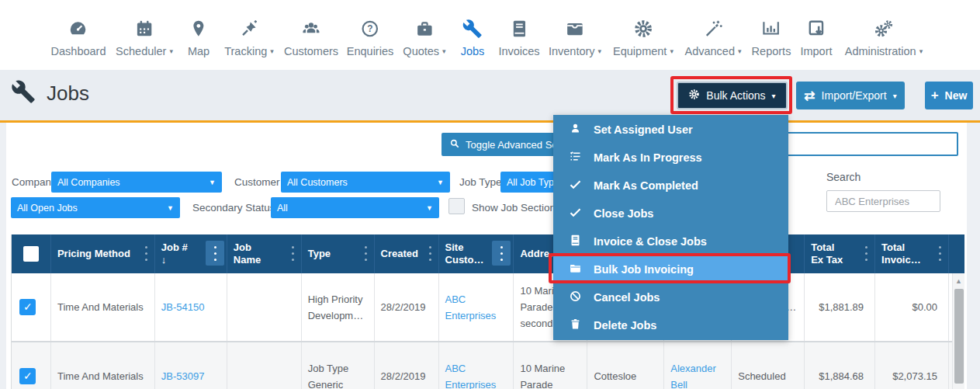 This screenshot has width=980, height=389. Describe the element at coordinates (576, 214) in the screenshot. I see `check-icon` at that location.